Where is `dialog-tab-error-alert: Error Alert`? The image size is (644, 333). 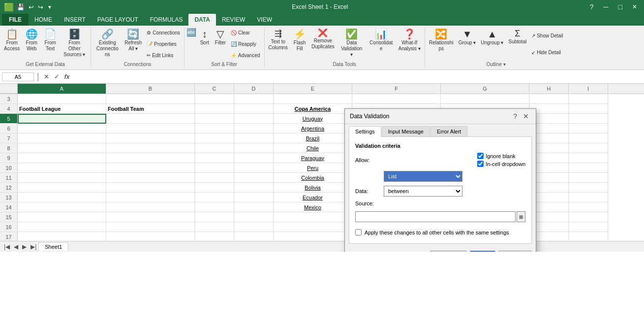 dialog-tab-error-alert: Error Alert is located at coordinates (449, 131).